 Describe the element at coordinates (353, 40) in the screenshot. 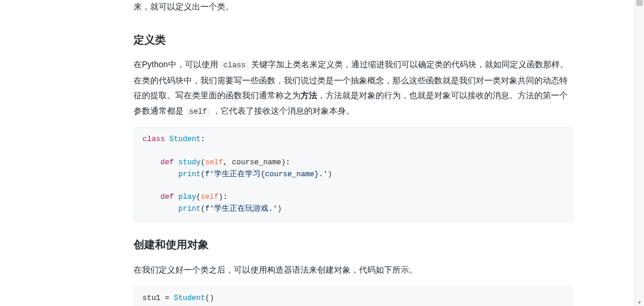

I see `heading-define-class: 定义类` at that location.